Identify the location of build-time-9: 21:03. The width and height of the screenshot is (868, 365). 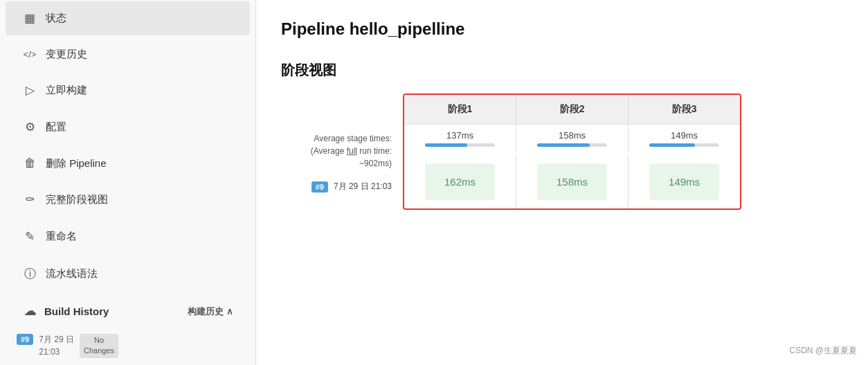
(57, 352).